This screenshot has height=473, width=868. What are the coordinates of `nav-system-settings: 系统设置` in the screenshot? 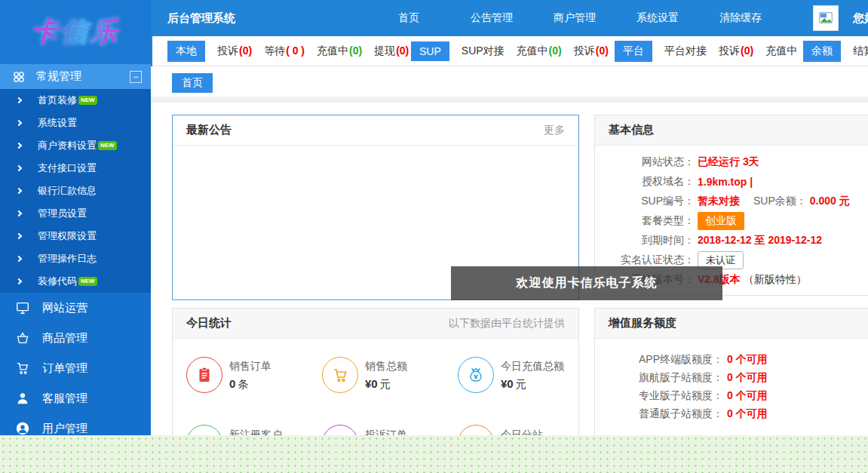 It's located at (658, 18).